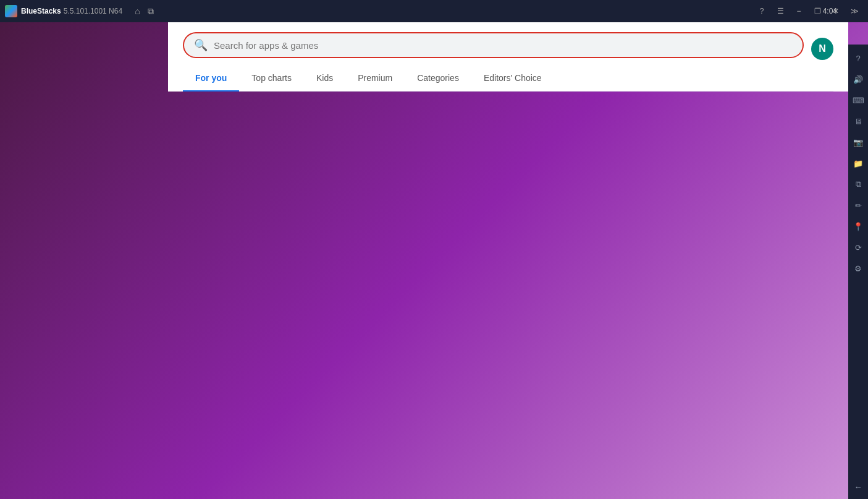 Image resolution: width=868 pixels, height=499 pixels. Describe the element at coordinates (858, 226) in the screenshot. I see `right-location-icon: 📍` at that location.